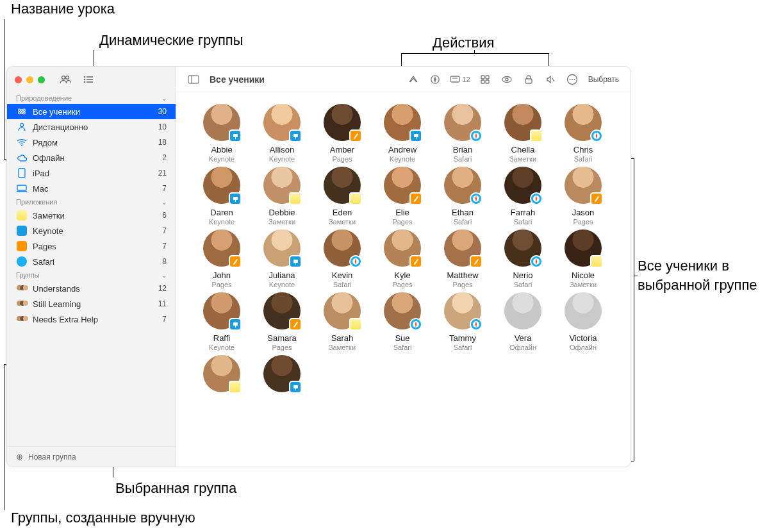  What do you see at coordinates (529, 79) in the screenshot?
I see `action-lock-button` at bounding box center [529, 79].